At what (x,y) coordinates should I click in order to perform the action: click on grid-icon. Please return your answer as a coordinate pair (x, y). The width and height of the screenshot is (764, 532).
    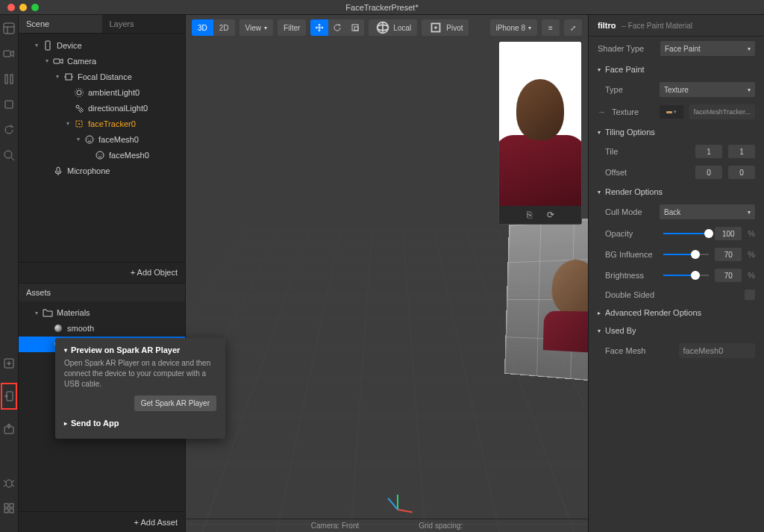
    Looking at the image, I should click on (9, 508).